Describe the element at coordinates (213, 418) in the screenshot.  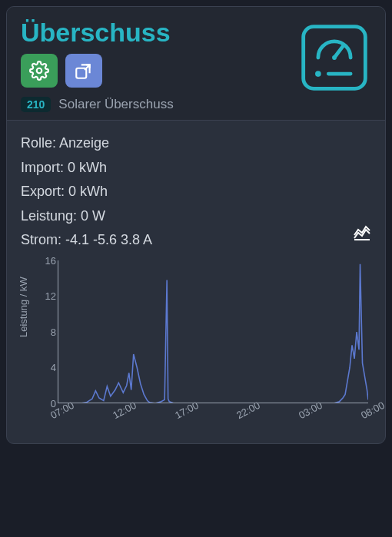
I see `x-axis-ticks: 07:0012:0017:0022:0003:0008:00` at that location.